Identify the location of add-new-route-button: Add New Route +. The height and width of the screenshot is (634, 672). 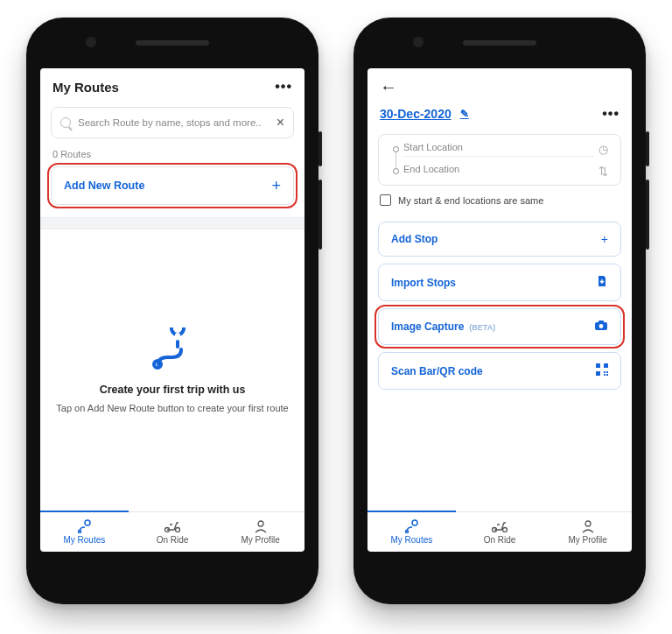
(172, 186).